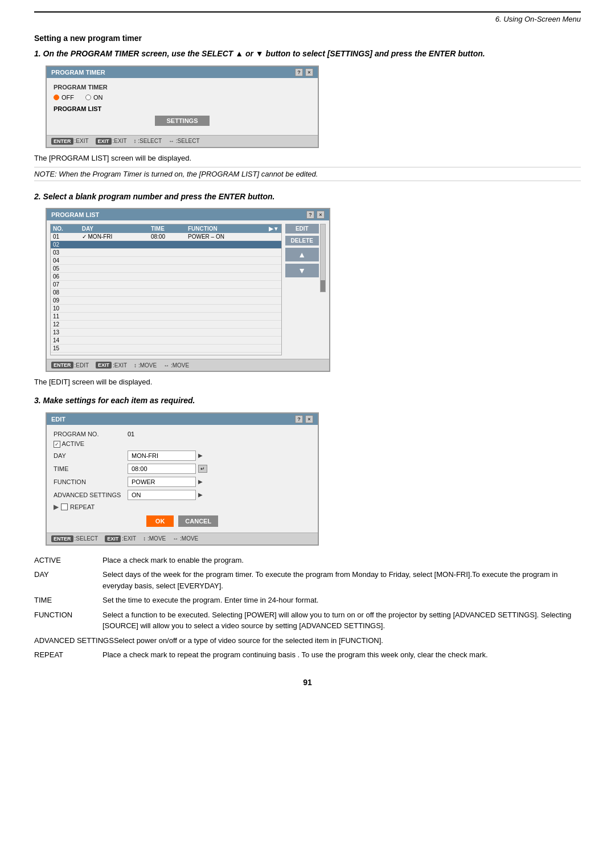 The width and height of the screenshot is (615, 868). Describe the element at coordinates (309, 419) in the screenshot. I see `close-icon-edit: ×` at that location.